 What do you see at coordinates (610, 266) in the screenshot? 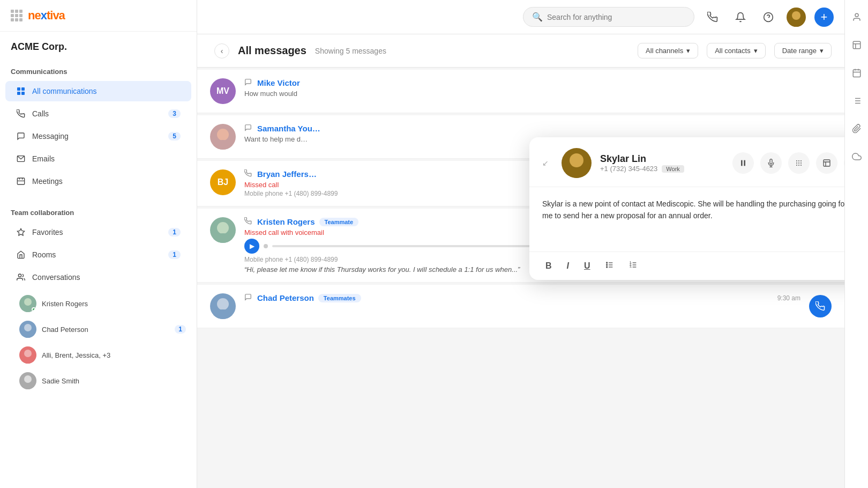
I see `bullet-list-btn` at bounding box center [610, 266].